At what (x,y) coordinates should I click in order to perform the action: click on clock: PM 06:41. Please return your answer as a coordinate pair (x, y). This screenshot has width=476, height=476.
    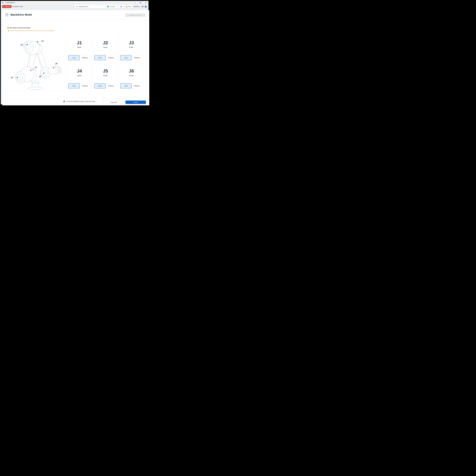
    Looking at the image, I should click on (136, 6).